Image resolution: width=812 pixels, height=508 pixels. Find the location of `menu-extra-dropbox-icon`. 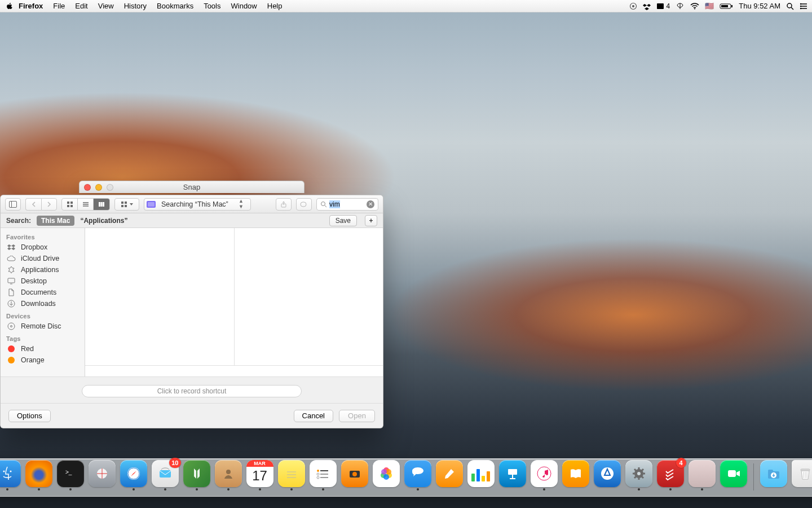

menu-extra-dropbox-icon is located at coordinates (647, 6).